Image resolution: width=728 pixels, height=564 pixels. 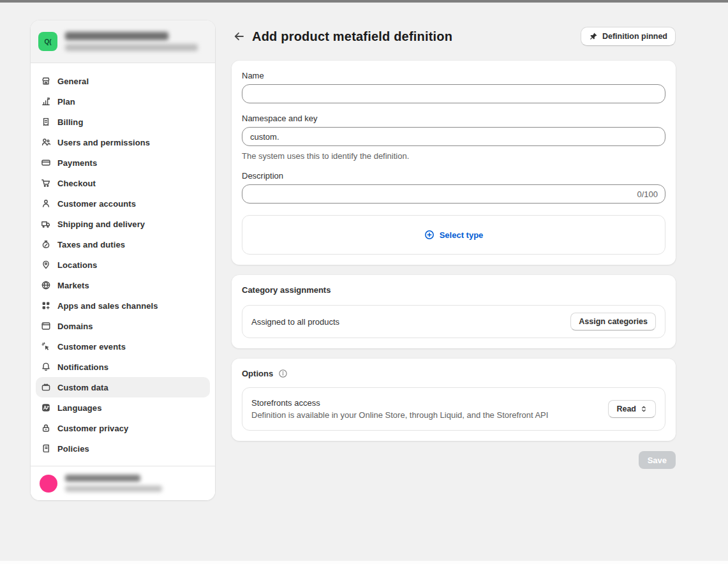 What do you see at coordinates (399, 403) in the screenshot?
I see `storefronts-access-title: Storefronts access` at bounding box center [399, 403].